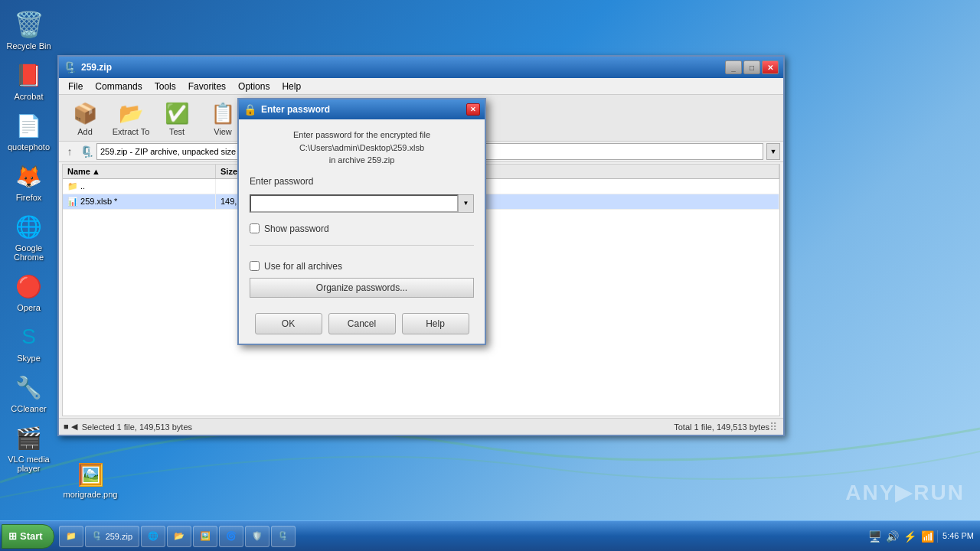 The image size is (980, 551). Describe the element at coordinates (71, 536) in the screenshot. I see `taskbar-item-explorer: 📁` at that location.